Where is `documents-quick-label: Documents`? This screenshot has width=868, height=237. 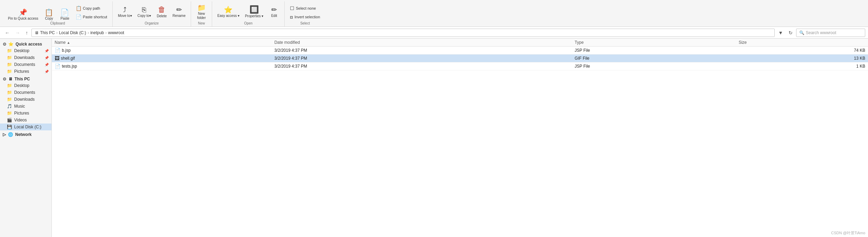
documents-quick-label: Documents is located at coordinates (25, 65).